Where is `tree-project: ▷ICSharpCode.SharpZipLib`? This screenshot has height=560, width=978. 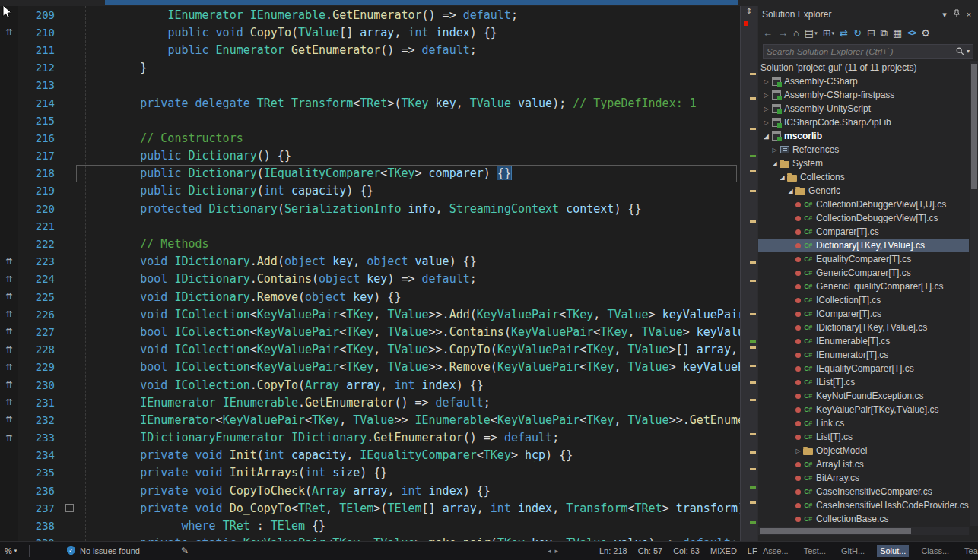
tree-project: ▷ICSharpCode.SharpZipLib is located at coordinates (864, 122).